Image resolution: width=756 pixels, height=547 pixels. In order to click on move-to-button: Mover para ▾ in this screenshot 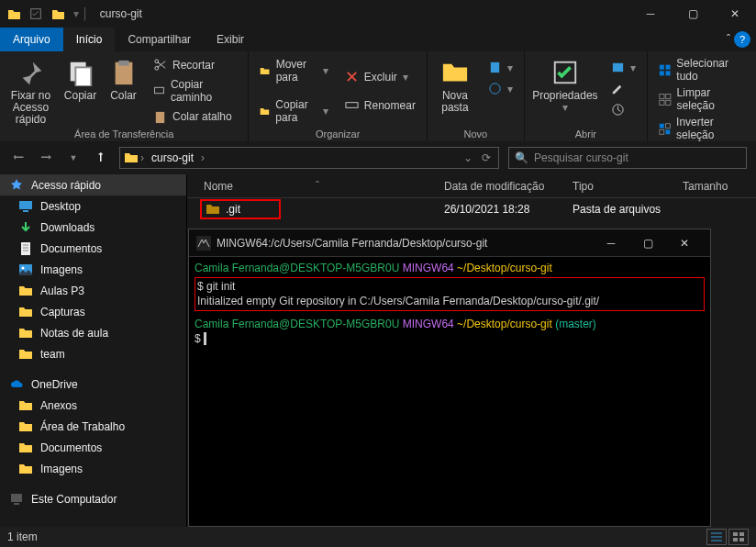, I will do `click(294, 71)`.